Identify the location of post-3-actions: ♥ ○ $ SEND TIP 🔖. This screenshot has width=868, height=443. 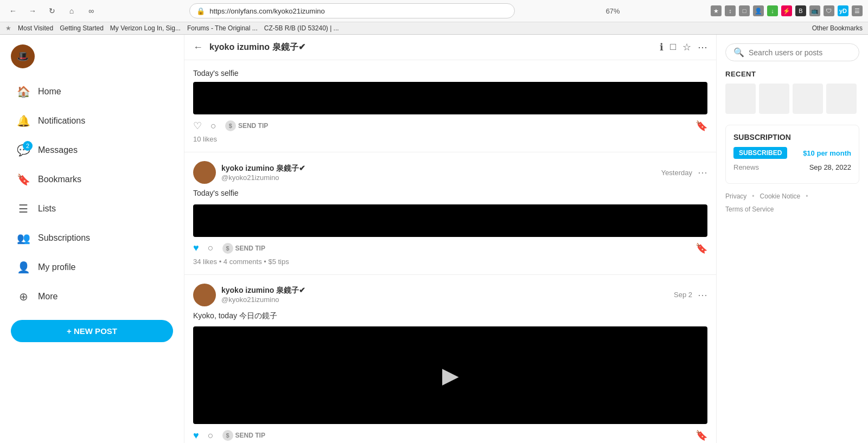
(450, 435).